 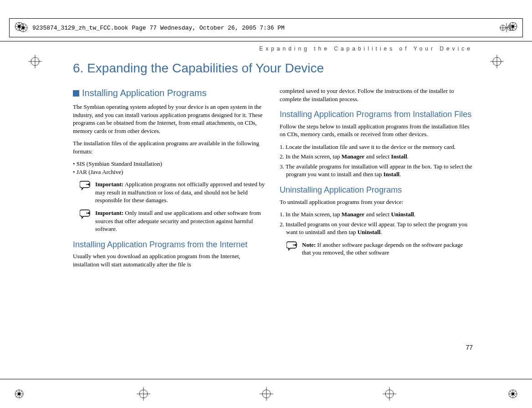 What do you see at coordinates (469, 347) in the screenshot?
I see `page-number: 77` at bounding box center [469, 347].